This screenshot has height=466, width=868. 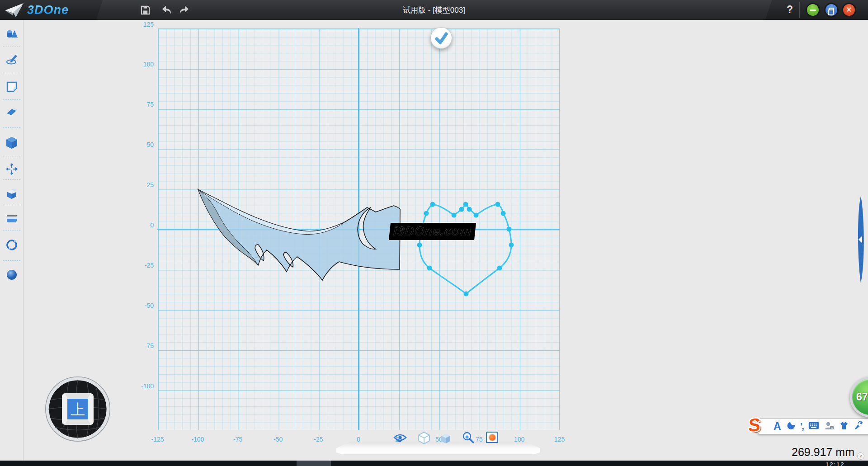 What do you see at coordinates (12, 112) in the screenshot?
I see `tool-sketch-edit` at bounding box center [12, 112].